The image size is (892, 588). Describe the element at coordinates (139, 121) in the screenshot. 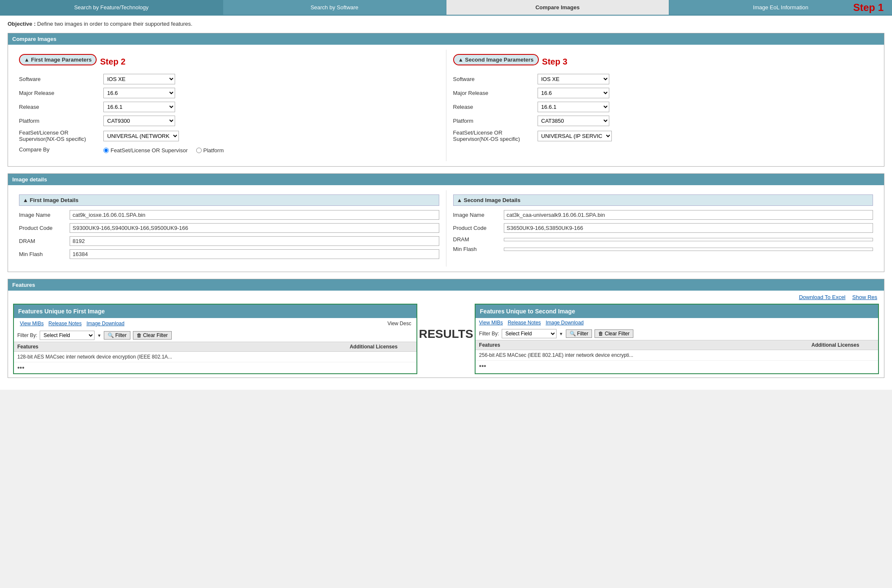

I see `first-platform-select: CAT9300` at that location.